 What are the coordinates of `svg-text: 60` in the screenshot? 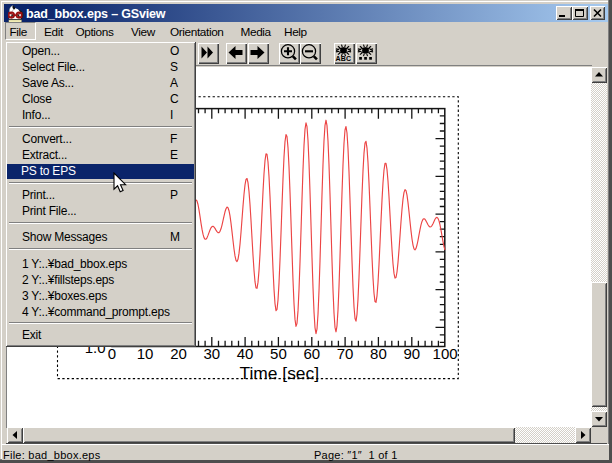 It's located at (312, 354).